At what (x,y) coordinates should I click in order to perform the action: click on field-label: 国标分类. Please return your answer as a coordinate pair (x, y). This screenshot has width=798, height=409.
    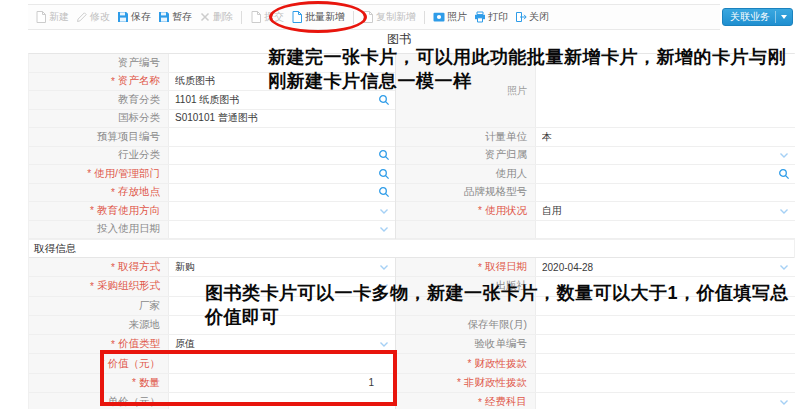
    Looking at the image, I should click on (99, 119).